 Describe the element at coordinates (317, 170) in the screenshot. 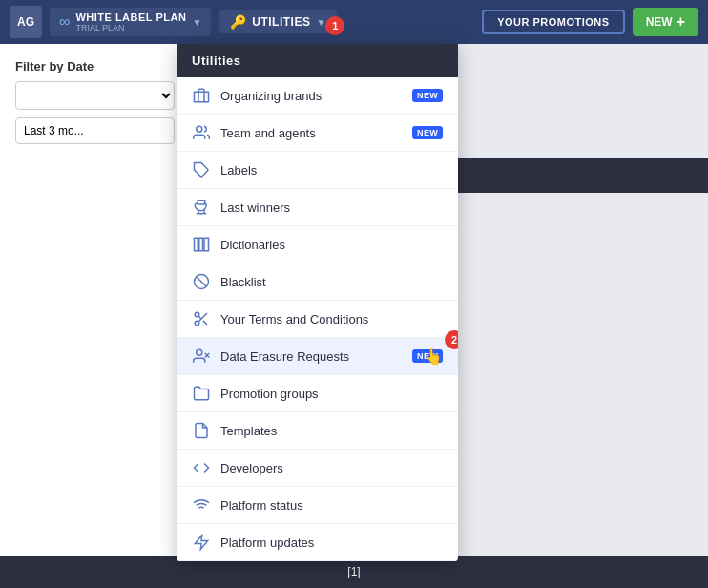

I see `menu-item-labels: Labels` at that location.